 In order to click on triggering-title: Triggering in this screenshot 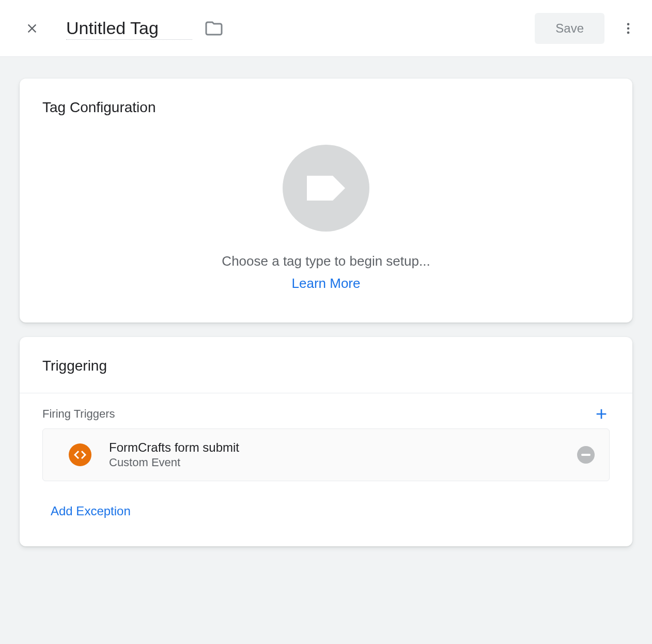, I will do `click(326, 365)`.